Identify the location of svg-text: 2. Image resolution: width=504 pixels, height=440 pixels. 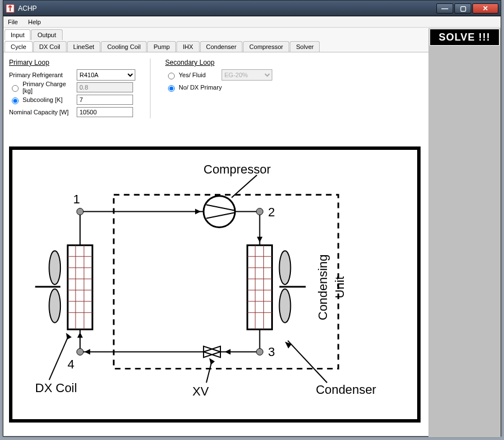
(272, 212).